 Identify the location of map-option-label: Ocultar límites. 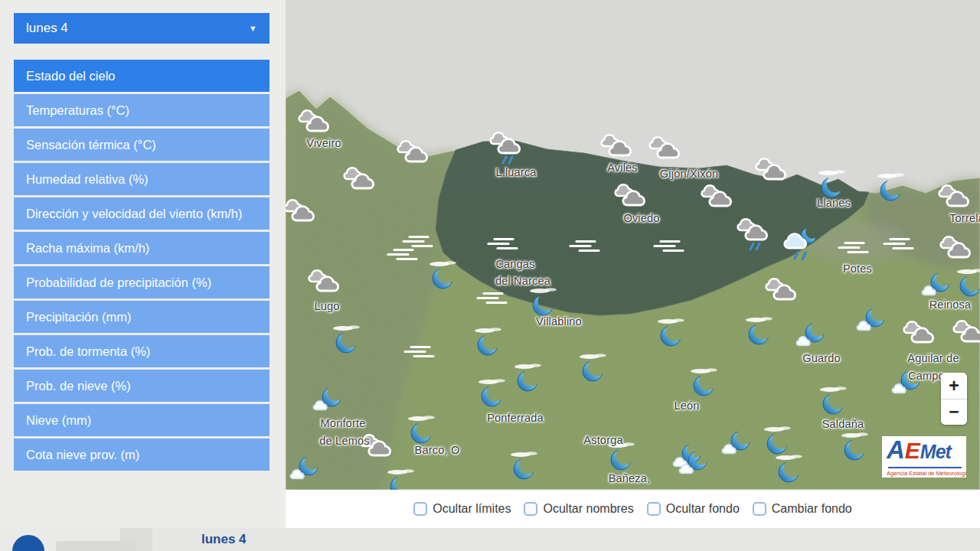
(472, 509).